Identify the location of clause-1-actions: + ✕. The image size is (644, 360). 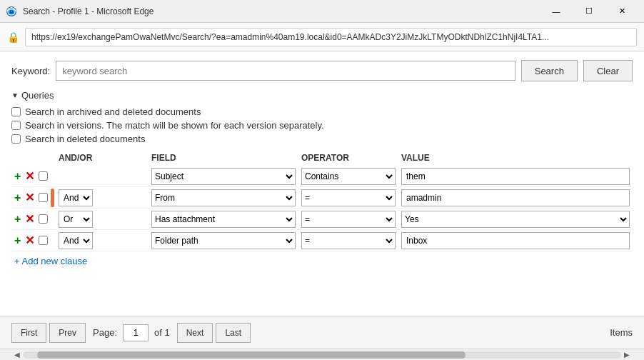
(34, 176).